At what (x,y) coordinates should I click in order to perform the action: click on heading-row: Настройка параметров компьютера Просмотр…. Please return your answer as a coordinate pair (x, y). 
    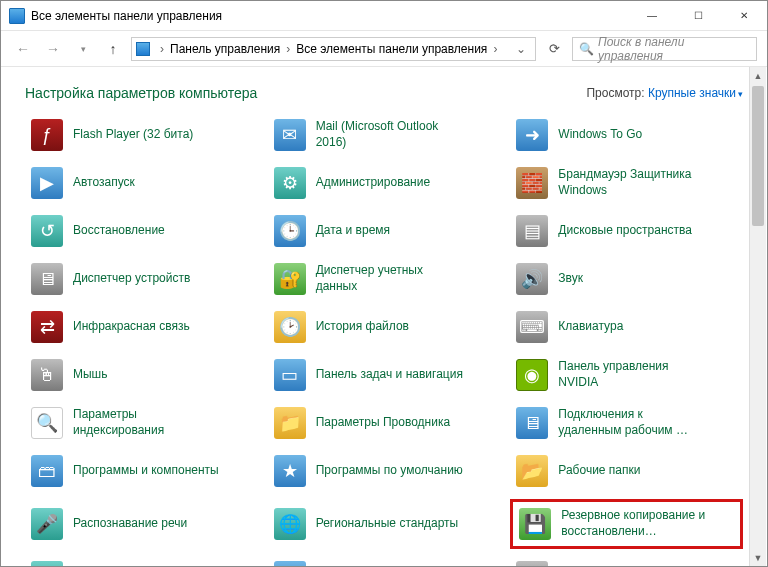
    Looking at the image, I should click on (384, 93).